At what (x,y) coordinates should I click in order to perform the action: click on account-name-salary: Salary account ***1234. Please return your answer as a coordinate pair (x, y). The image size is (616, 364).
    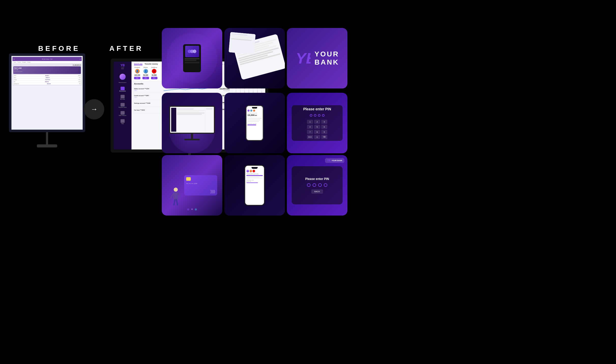
    Looking at the image, I should click on (148, 89).